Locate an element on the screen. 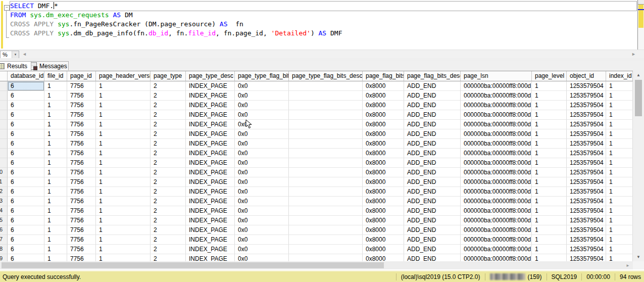  tab-messages: Messages is located at coordinates (47, 66).